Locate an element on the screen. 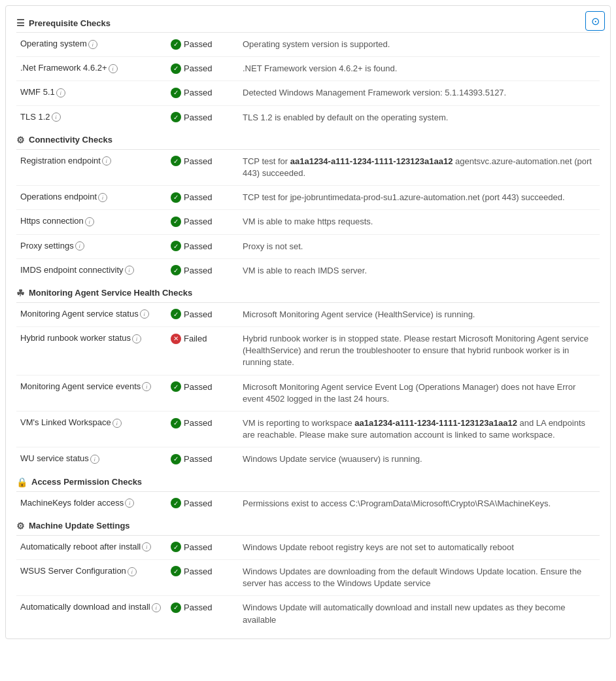 The height and width of the screenshot is (681, 616). check-name: Automatically download and install is located at coordinates (85, 607).